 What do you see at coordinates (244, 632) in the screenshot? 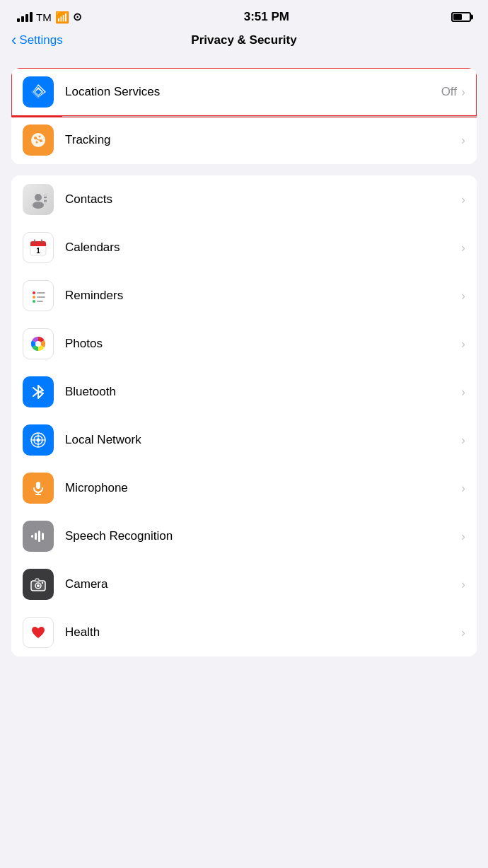
I see `health-item: Health ›` at bounding box center [244, 632].